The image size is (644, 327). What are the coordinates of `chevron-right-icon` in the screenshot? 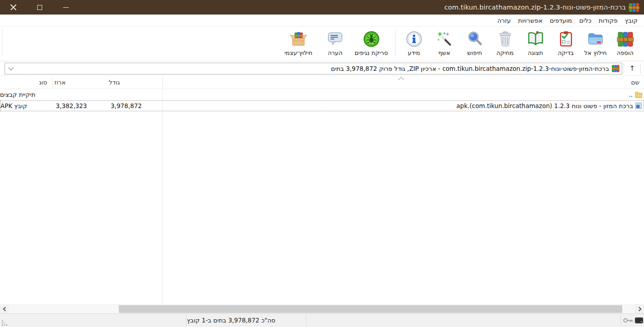 It's located at (639, 309).